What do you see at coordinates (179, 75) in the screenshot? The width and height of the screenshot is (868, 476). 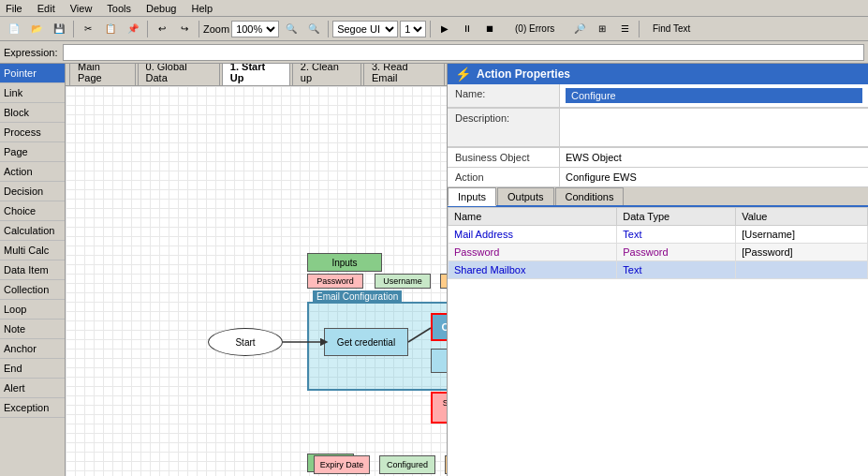 I see `tab-global-data: 0. Global Data` at bounding box center [179, 75].